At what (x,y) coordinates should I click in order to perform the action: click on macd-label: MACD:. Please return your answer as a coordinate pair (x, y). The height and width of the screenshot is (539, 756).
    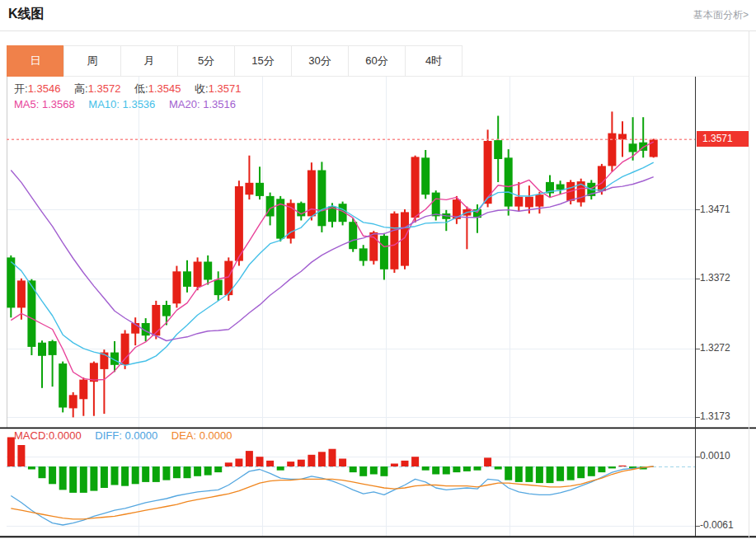
    Looking at the image, I should click on (31, 435).